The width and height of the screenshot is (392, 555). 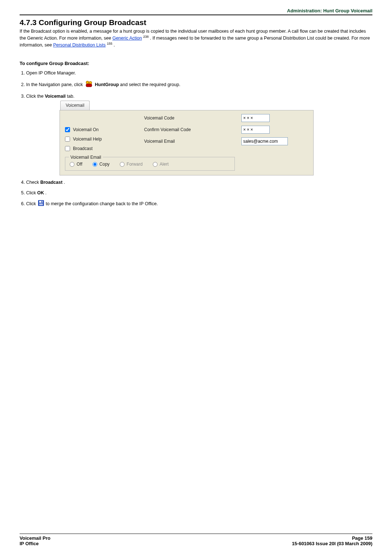 I want to click on step-2-text-a: In the Navigation pane, click, so click(x=55, y=85).